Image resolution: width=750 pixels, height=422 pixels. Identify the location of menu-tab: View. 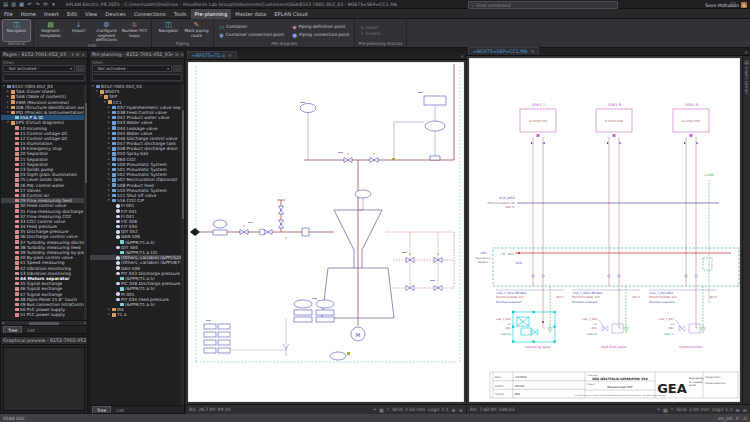
(91, 14).